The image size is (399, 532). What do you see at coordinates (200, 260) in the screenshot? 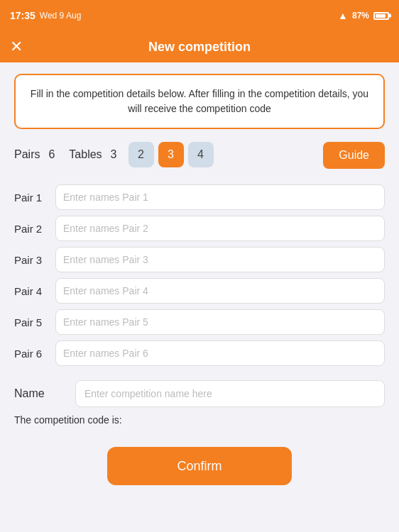
I see `pair-row-3: Pair 3` at bounding box center [200, 260].